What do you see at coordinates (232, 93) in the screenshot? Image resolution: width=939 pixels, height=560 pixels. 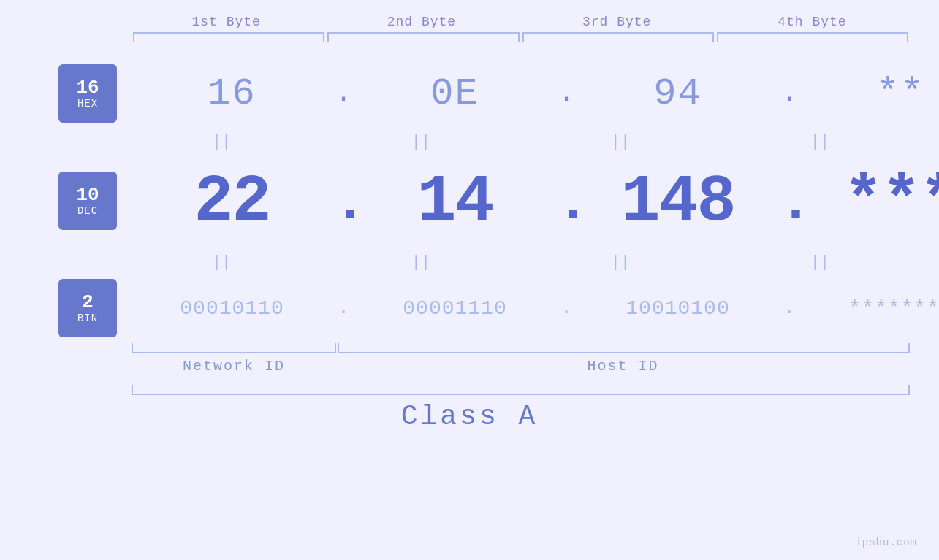 I see `hex-byte1-cell: 16` at bounding box center [232, 93].